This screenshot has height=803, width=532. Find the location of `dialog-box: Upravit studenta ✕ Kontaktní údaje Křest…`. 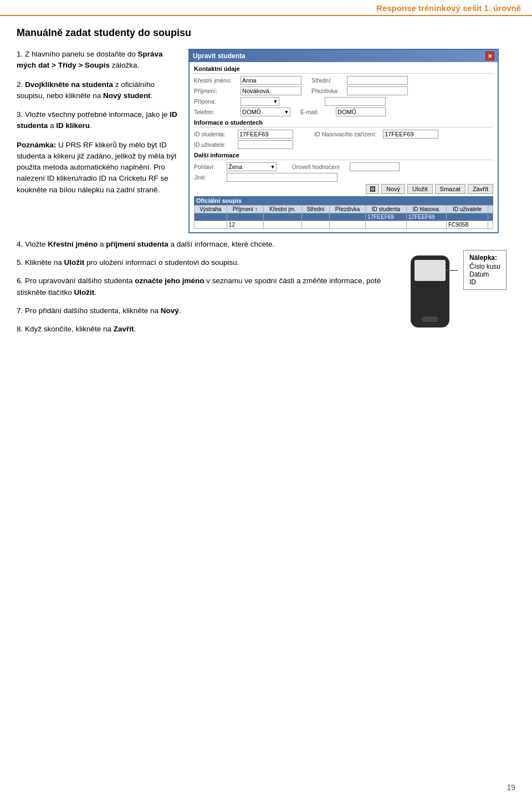

dialog-box: Upravit studenta ✕ Kontaktní údaje Křest… is located at coordinates (344, 141).